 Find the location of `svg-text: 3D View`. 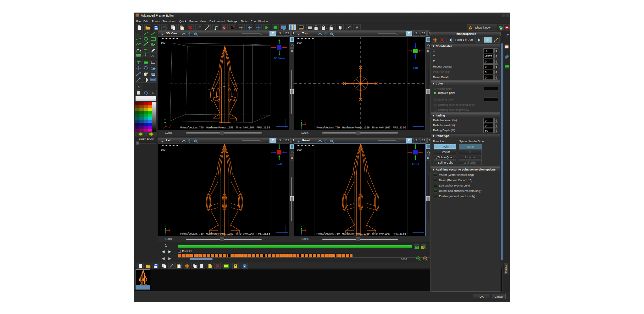

svg-text: 3D View is located at coordinates (279, 58).